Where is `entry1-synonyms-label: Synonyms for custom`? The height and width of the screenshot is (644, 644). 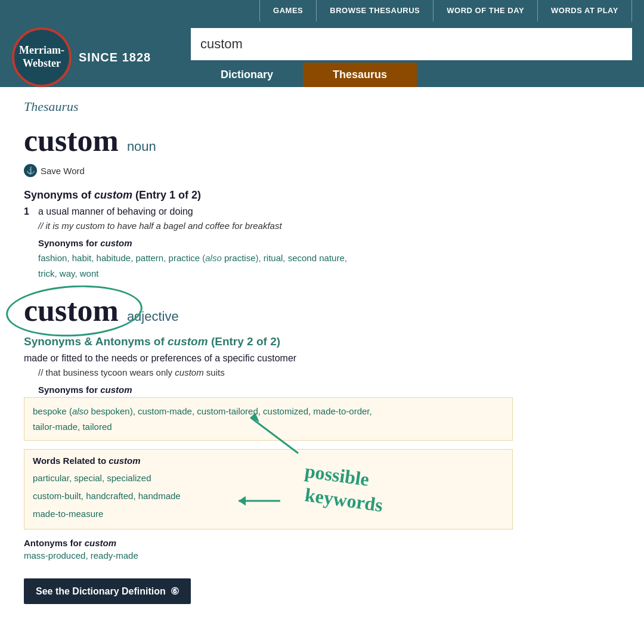
entry1-synonyms-label: Synonyms for custom is located at coordinates (275, 243).